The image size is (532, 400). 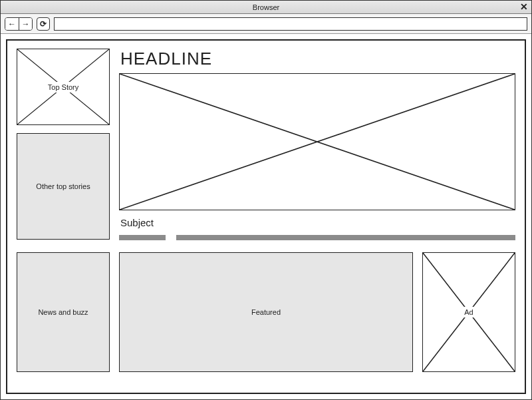 I want to click on url-input, so click(x=291, y=24).